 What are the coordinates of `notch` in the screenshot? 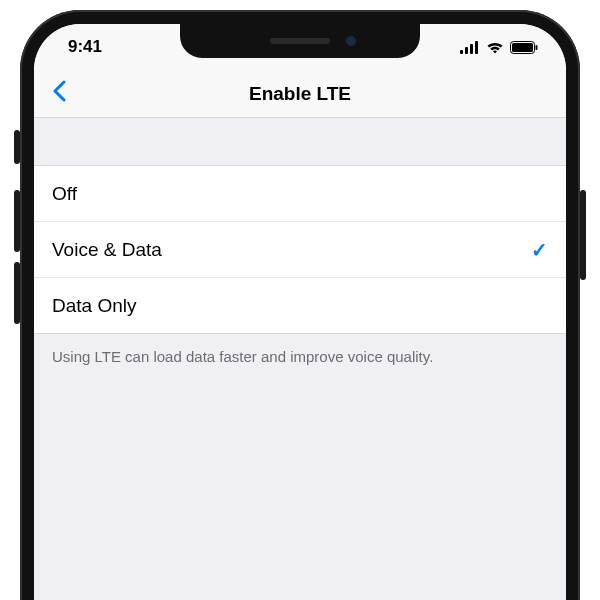 It's located at (300, 41).